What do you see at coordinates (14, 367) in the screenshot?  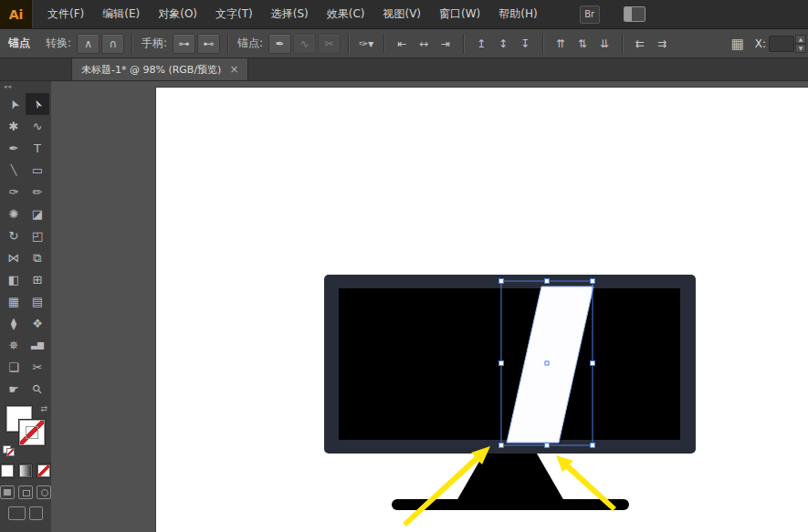 I see `tool-artboard-icon: ❏` at bounding box center [14, 367].